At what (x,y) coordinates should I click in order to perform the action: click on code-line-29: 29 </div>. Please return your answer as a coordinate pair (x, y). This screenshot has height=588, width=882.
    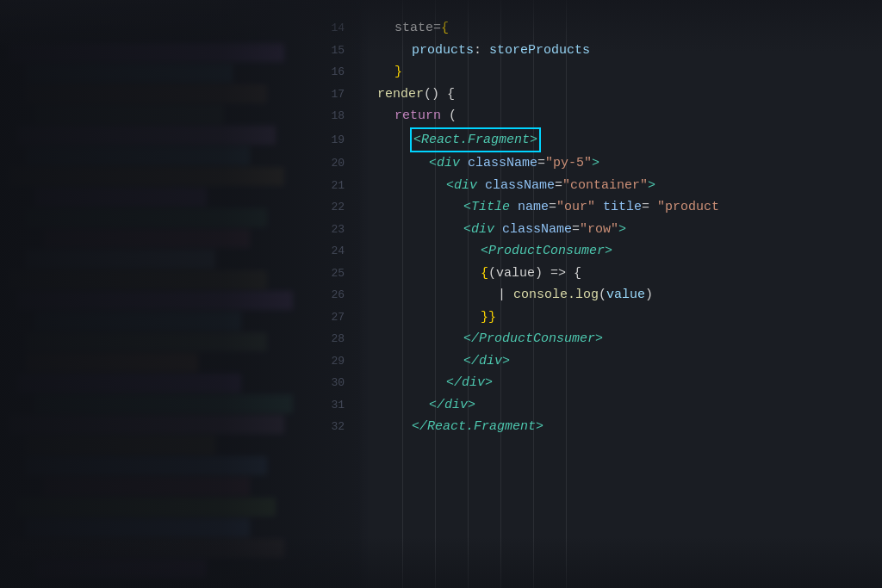
    Looking at the image, I should click on (600, 362).